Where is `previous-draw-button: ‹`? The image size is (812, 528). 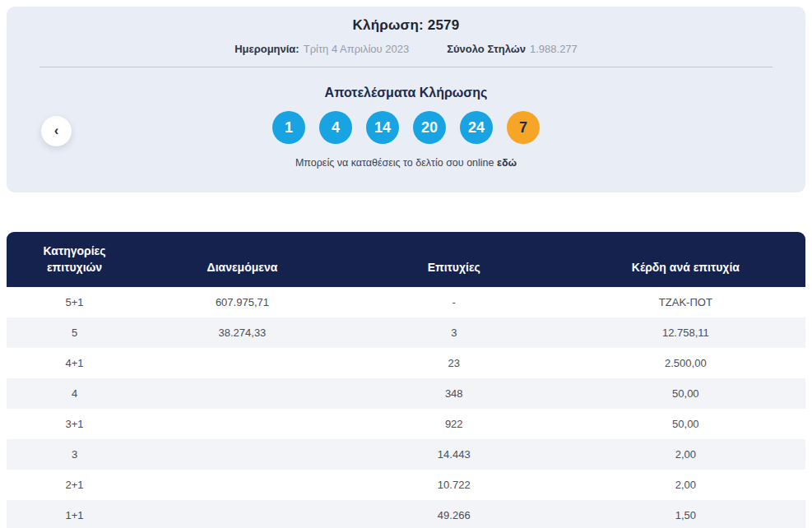 previous-draw-button: ‹ is located at coordinates (56, 132).